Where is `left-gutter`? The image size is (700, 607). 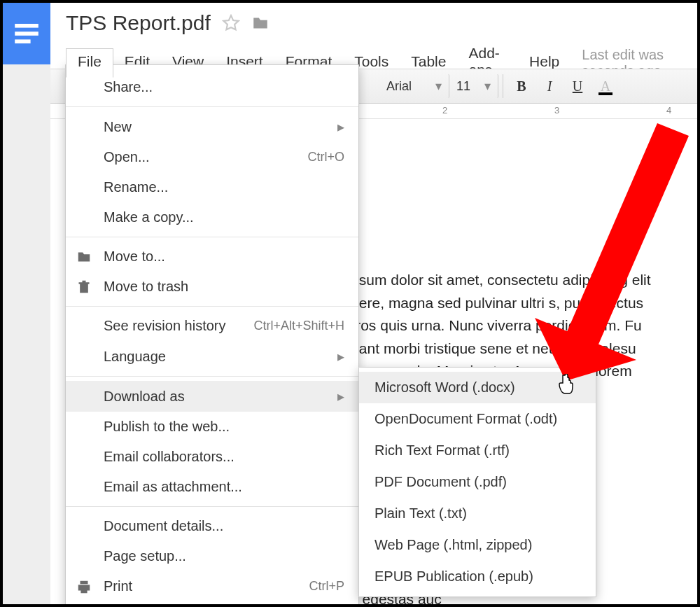 left-gutter is located at coordinates (27, 335).